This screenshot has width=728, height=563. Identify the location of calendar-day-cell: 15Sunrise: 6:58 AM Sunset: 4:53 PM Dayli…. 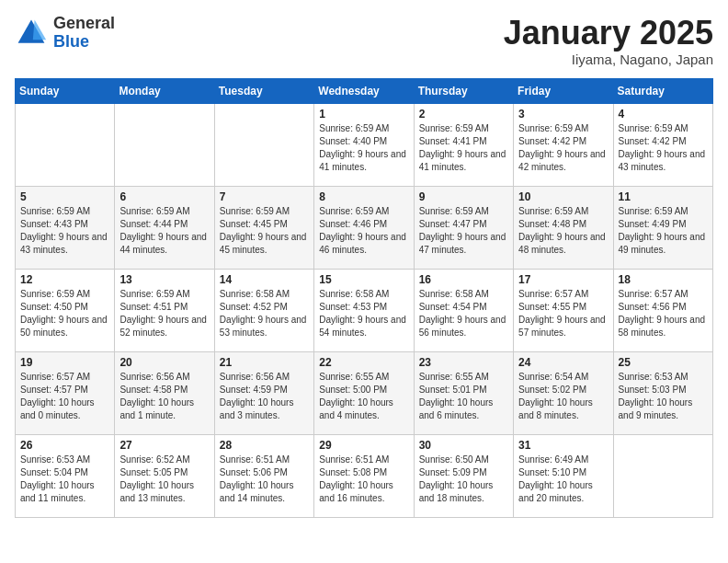
(364, 310).